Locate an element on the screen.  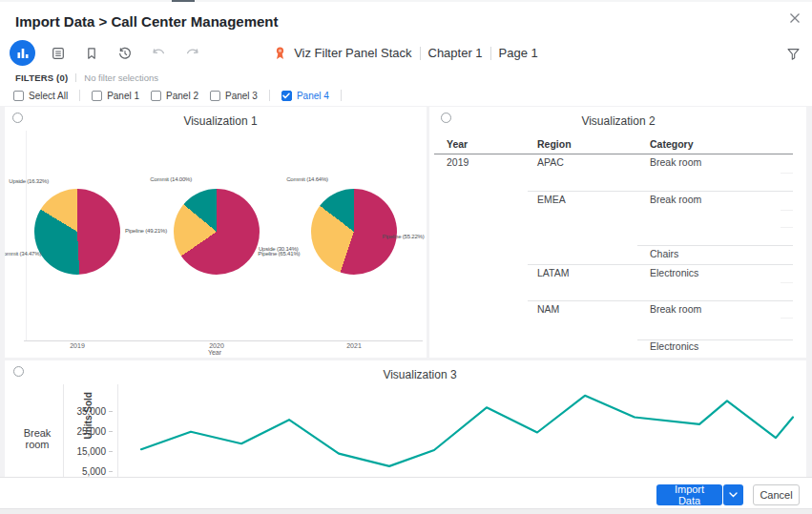
table-cell: LATAM is located at coordinates (553, 273).